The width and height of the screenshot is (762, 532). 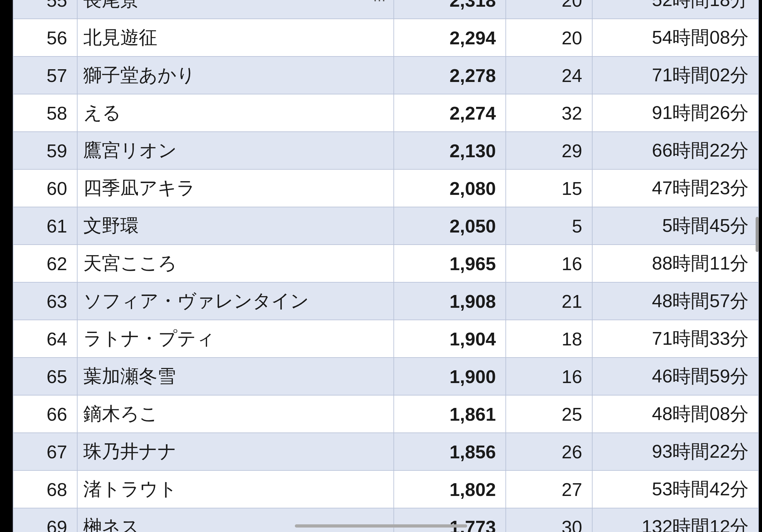 What do you see at coordinates (139, 188) in the screenshot?
I see `name-text: 四季凪アキラ` at bounding box center [139, 188].